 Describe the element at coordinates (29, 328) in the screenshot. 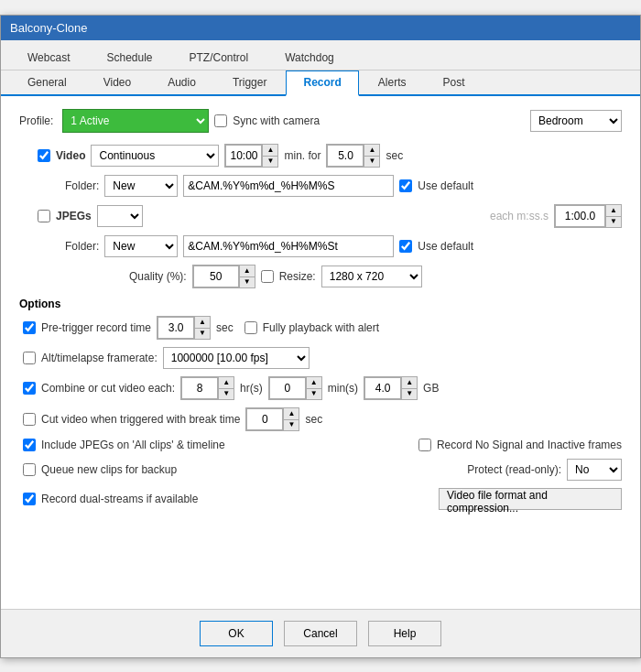

I see `pre-trigger-checkbox` at that location.